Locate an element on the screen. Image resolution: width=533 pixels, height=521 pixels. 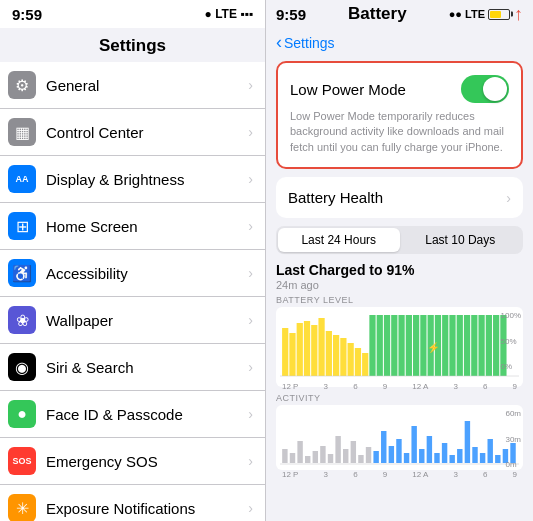
battery-x-labels: 12 P36912 A369 is located at coordinates (400, 386).